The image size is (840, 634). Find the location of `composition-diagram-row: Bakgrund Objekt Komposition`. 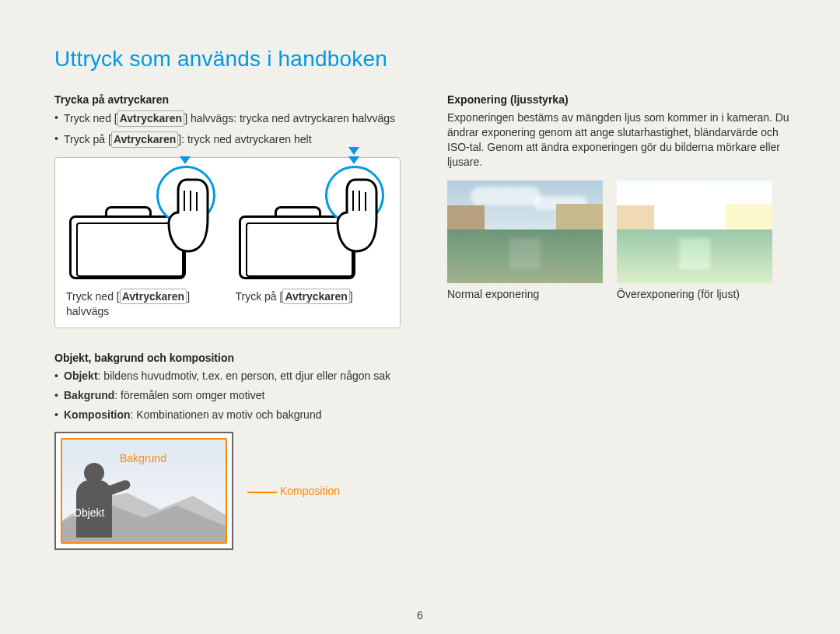

composition-diagram-row: Bakgrund Objekt Komposition is located at coordinates (227, 491).